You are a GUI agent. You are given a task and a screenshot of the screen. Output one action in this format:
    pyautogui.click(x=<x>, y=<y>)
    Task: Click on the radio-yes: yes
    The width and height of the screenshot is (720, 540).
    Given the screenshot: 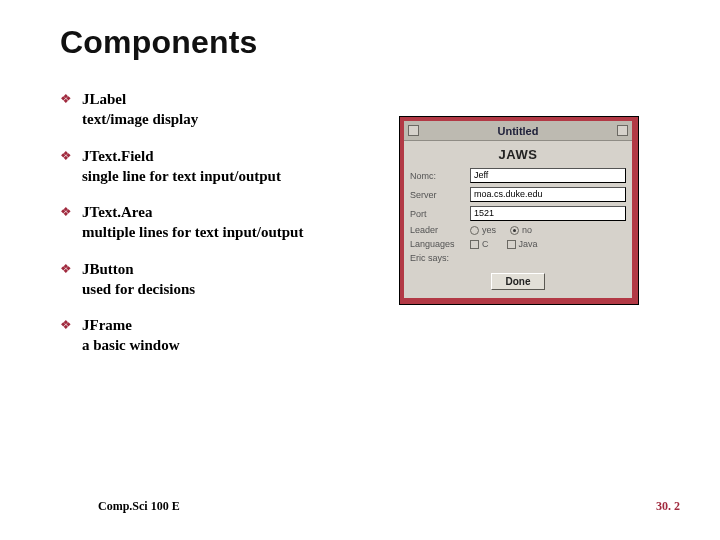 What is the action you would take?
    pyautogui.click(x=483, y=230)
    